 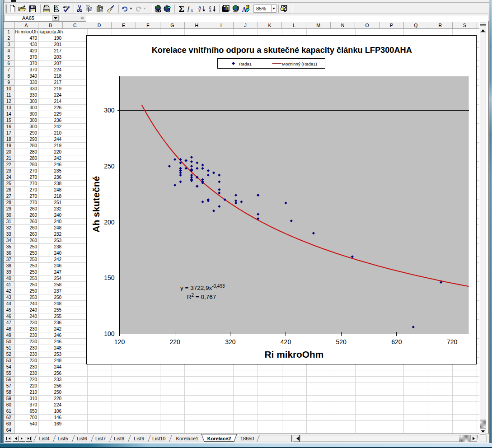 I want to click on svg-text: Mocninný (Řada1), so click(x=300, y=64).